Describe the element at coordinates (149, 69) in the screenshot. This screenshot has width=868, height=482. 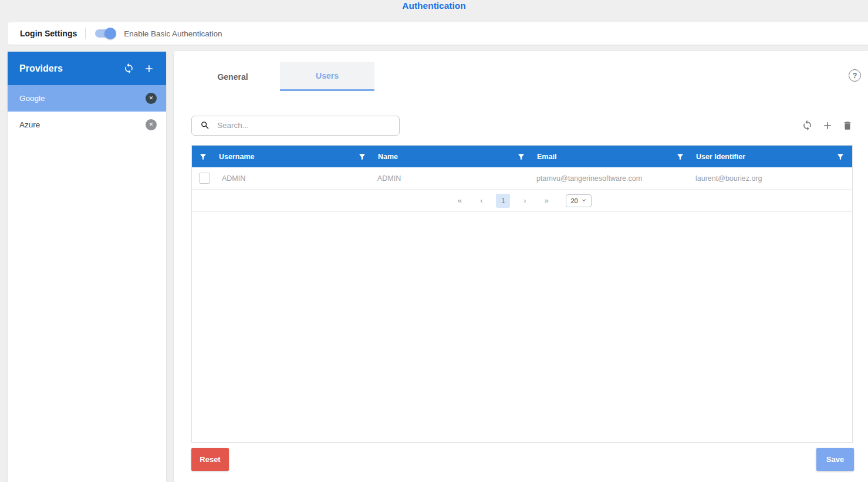
I see `add-provider-button` at that location.